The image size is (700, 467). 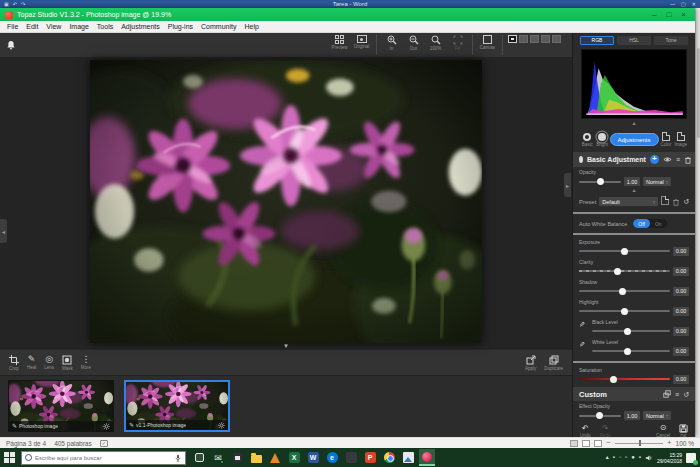 What do you see at coordinates (654, 14) in the screenshot?
I see `app-minimize-button: –` at bounding box center [654, 14].